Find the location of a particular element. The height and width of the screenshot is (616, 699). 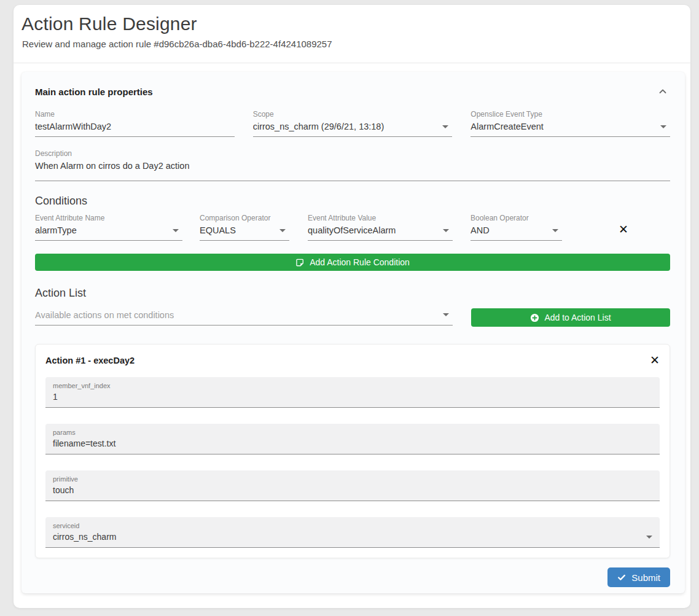

params-field: params filename=test.txt is located at coordinates (353, 439).